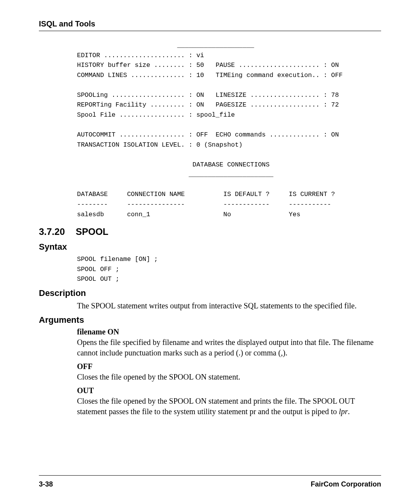 The width and height of the screenshot is (420, 504). I want to click on syntax-heading: Syntax, so click(210, 247).